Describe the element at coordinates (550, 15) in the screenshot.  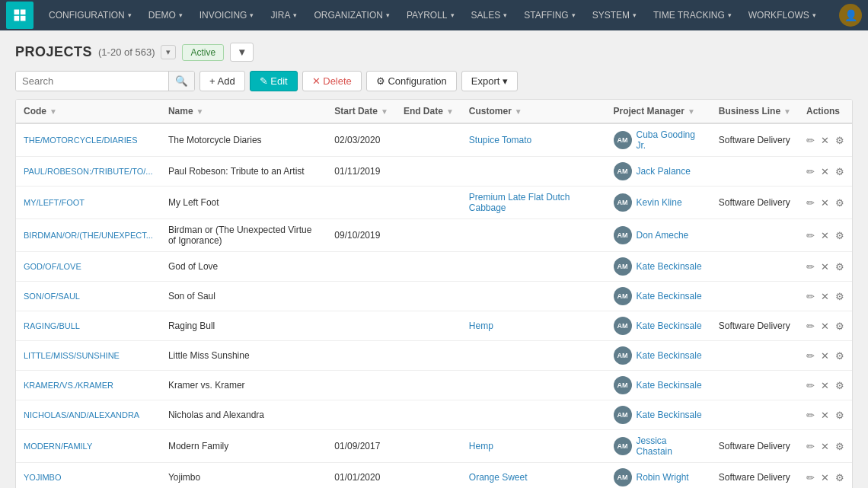
I see `nav-staffing: STAFFING▾` at that location.